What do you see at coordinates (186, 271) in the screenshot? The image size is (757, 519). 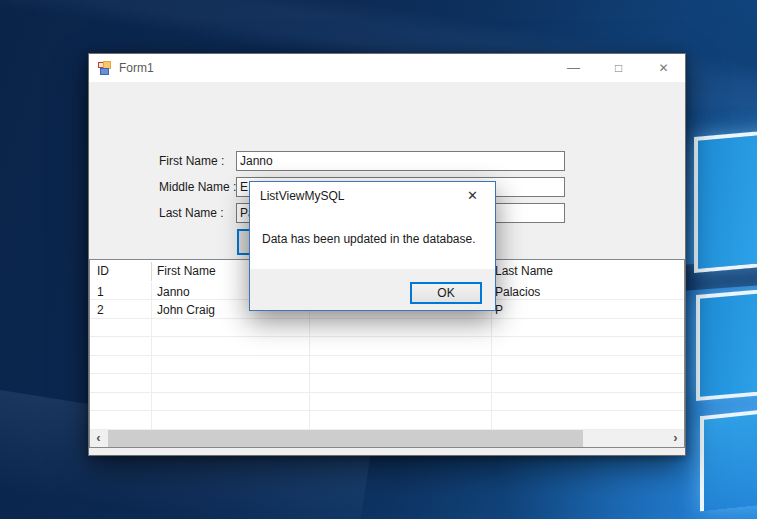 I see `column-header-first-name: First Name` at bounding box center [186, 271].